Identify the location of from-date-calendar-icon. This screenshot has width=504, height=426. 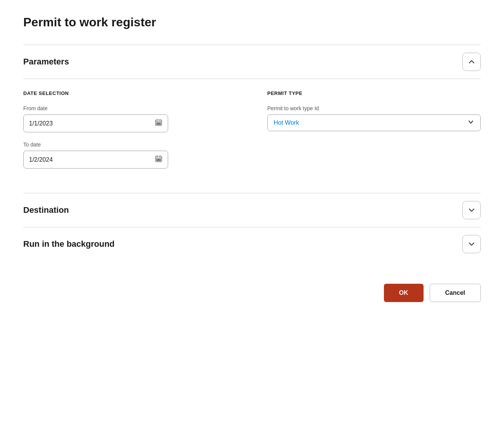
(159, 124).